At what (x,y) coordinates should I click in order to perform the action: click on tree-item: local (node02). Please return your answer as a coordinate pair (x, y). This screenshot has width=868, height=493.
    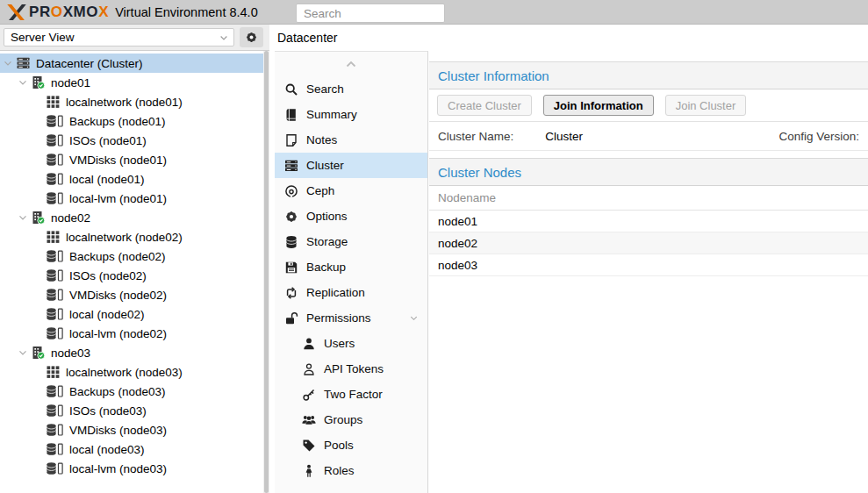
    Looking at the image, I should click on (132, 314).